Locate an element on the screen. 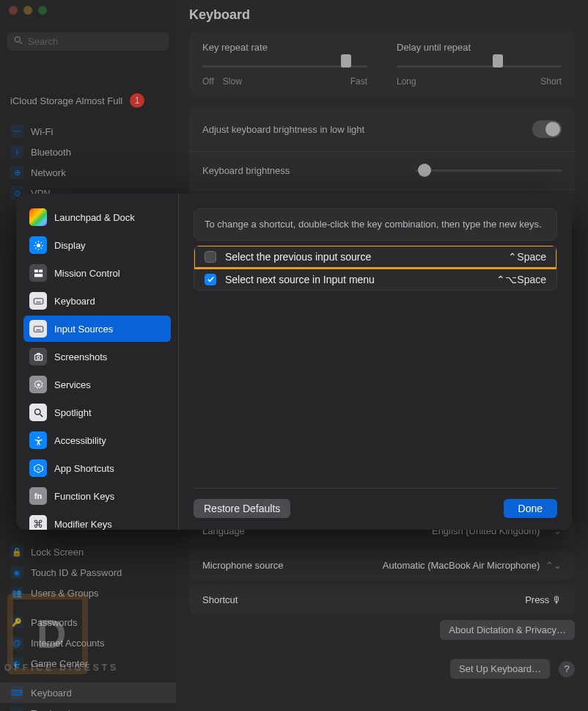  modal-item-spotlight: Spotlight is located at coordinates (97, 412).